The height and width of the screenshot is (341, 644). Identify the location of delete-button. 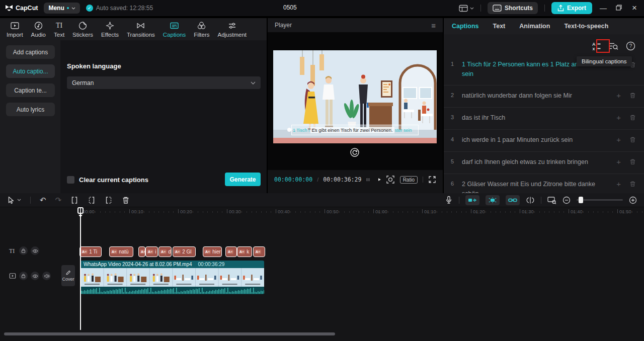
(126, 200).